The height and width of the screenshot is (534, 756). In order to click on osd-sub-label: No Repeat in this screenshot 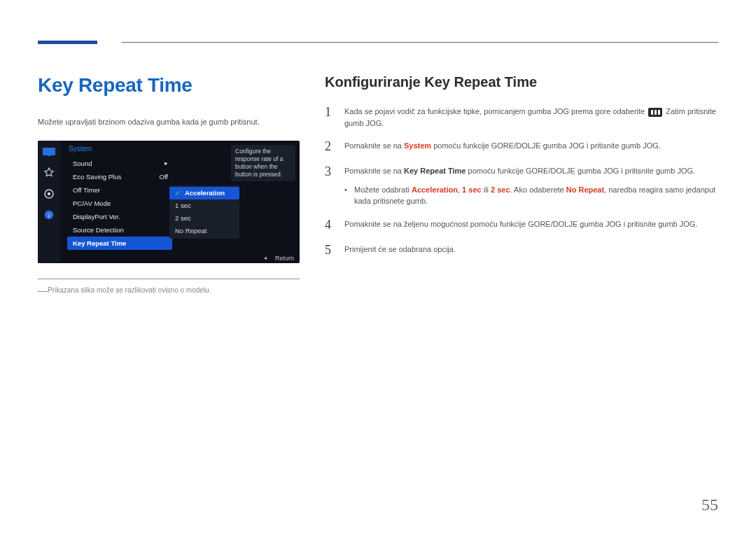, I will do `click(190, 231)`.